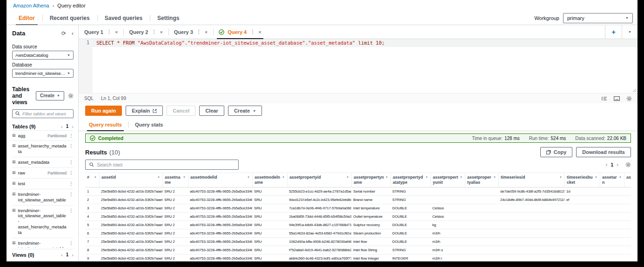  Describe the element at coordinates (630, 32) in the screenshot. I see `query-tab-list-button: ▼` at that location.